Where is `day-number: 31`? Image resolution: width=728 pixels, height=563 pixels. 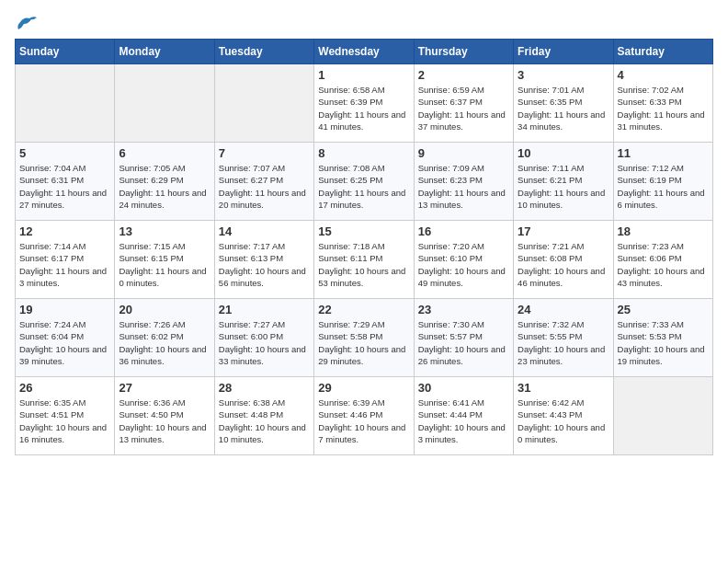 day-number: 31 is located at coordinates (563, 388).